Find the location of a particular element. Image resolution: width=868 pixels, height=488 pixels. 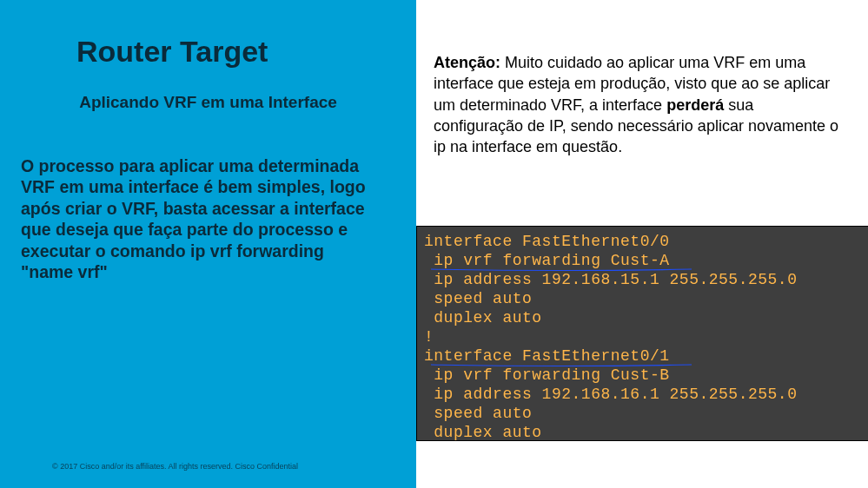

page-title: Router Target is located at coordinates (236, 52).